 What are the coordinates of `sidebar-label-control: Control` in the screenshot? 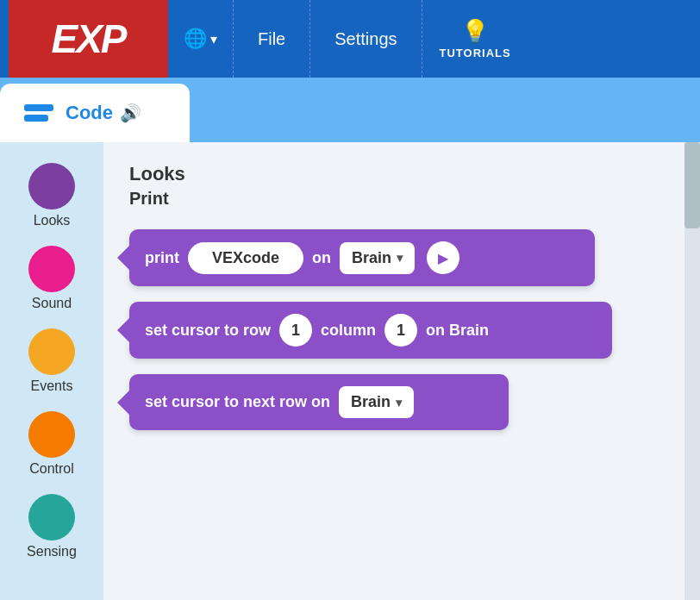 It's located at (52, 469).